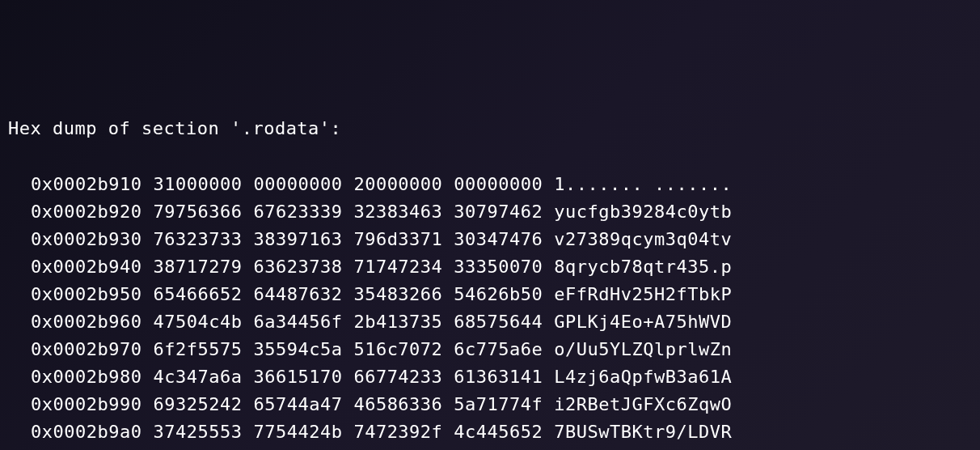  Describe the element at coordinates (298, 322) in the screenshot. I see `hex-bytes: 6a34456f` at that location.